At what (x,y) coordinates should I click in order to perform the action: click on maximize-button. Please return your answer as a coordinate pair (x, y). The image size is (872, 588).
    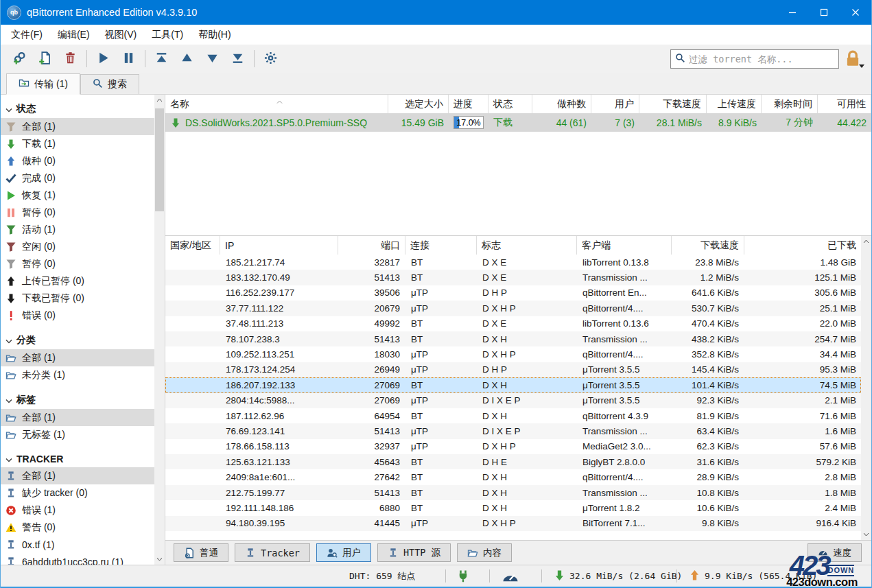
    Looking at the image, I should click on (824, 12).